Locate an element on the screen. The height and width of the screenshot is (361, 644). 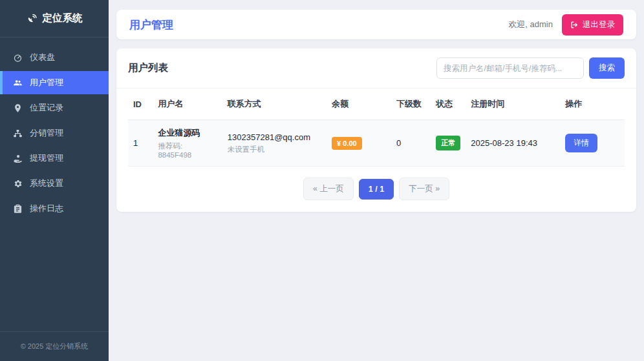
col-id: ID is located at coordinates (140, 105).